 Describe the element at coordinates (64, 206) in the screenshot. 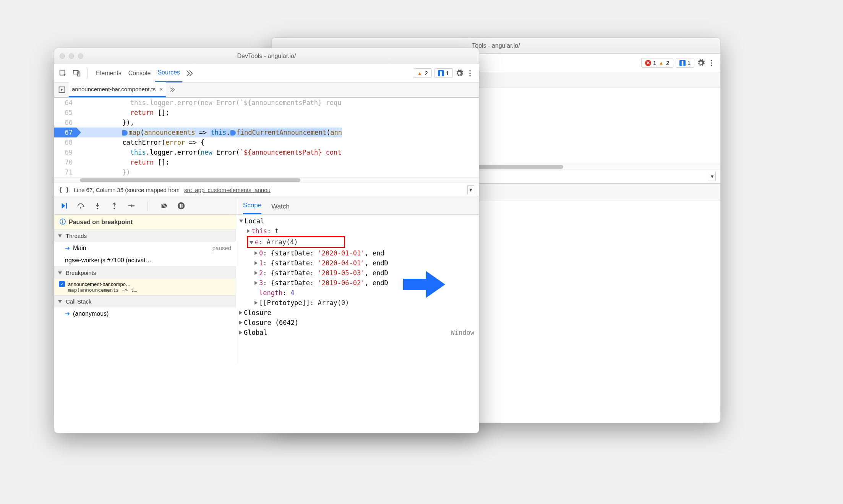

I see `resume-icon` at that location.